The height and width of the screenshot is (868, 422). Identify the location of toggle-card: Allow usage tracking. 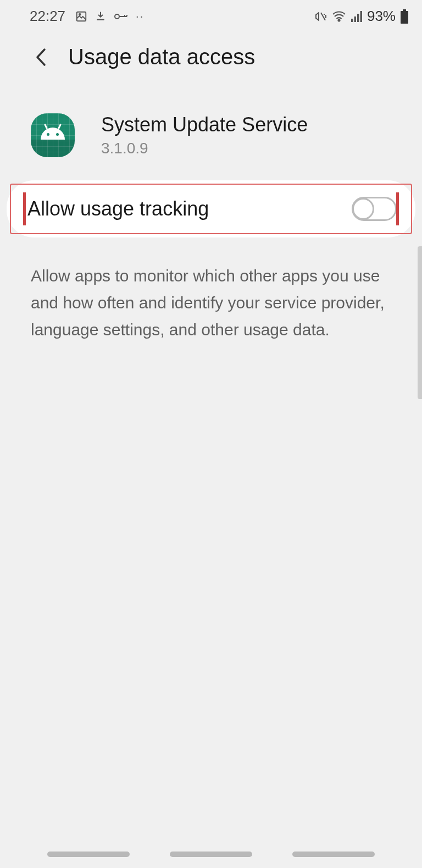
(211, 209).